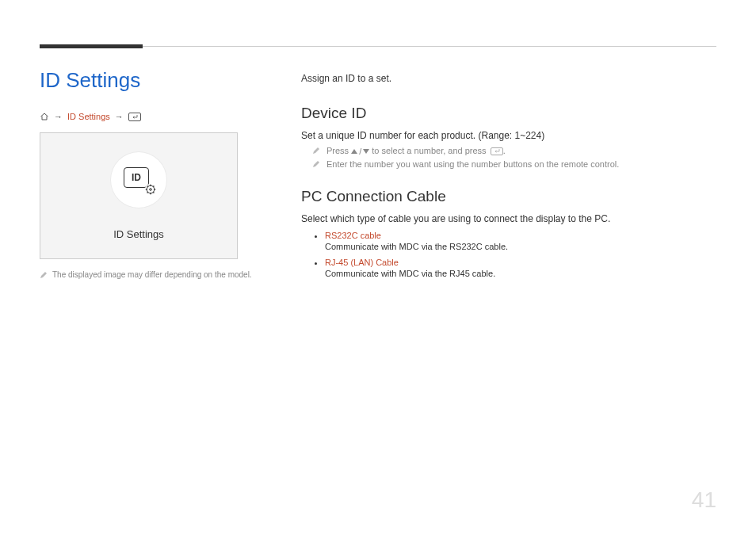  Describe the element at coordinates (472, 164) in the screenshot. I see `note-text: Enter the number you want using the numb…` at that location.